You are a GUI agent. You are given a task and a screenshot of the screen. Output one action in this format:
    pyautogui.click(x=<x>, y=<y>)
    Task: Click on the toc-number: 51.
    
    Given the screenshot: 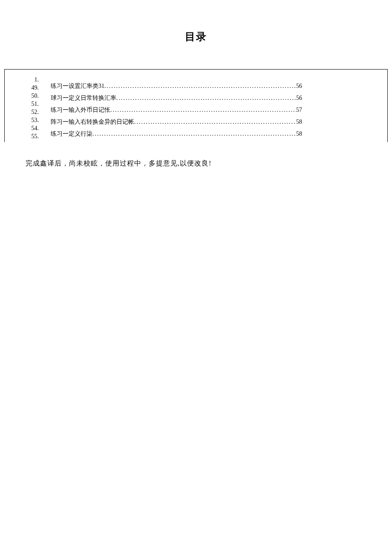 What is the action you would take?
    pyautogui.click(x=32, y=104)
    